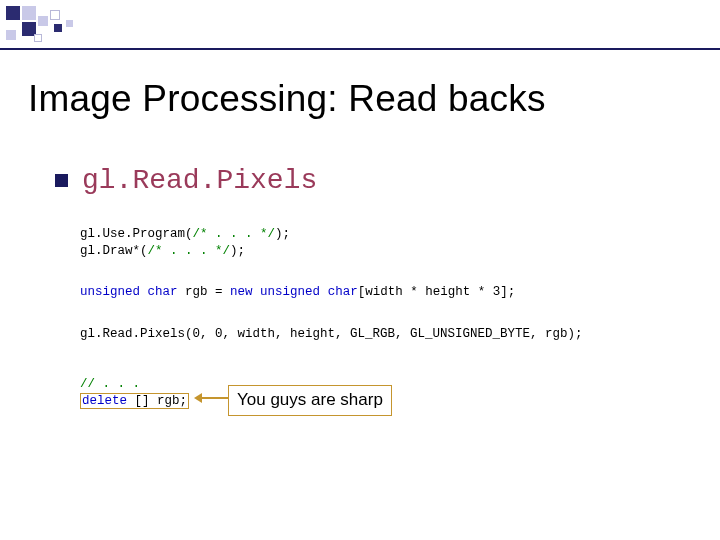  I want to click on arrow-icon, so click(212, 398).